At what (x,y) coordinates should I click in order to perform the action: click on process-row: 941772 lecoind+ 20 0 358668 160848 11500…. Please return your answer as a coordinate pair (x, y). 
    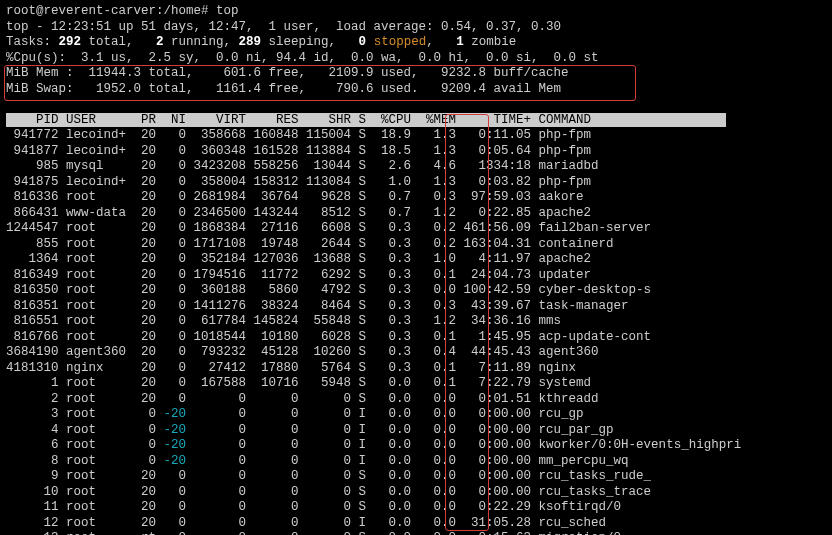
    Looking at the image, I should click on (416, 136).